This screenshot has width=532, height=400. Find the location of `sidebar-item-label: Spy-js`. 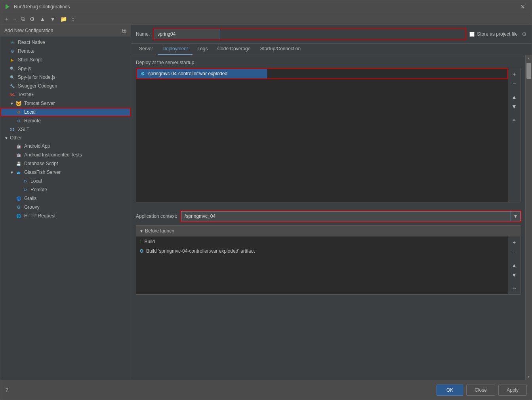

sidebar-item-label: Spy-js is located at coordinates (25, 69).